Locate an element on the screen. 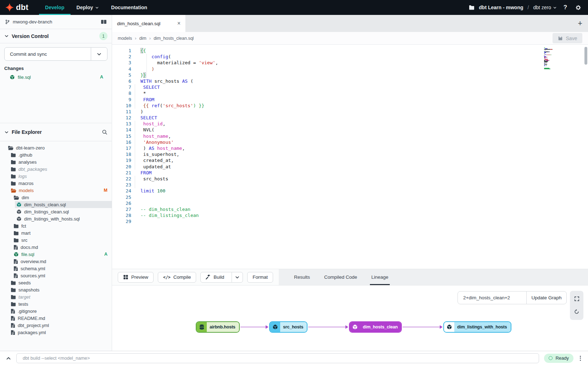 The height and width of the screenshot is (365, 588). tree-item-models: modelsM is located at coordinates (60, 190).